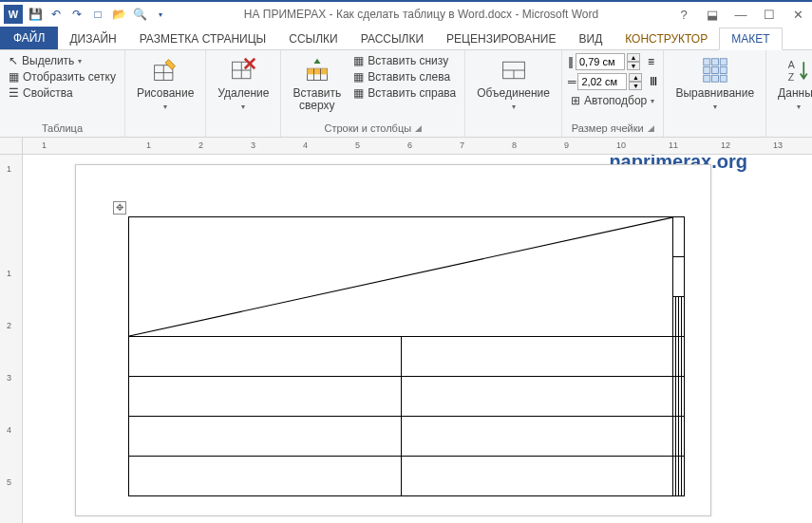 Image resolution: width=812 pixels, height=523 pixels. Describe the element at coordinates (741, 15) in the screenshot. I see `minimize-icon: —` at that location.